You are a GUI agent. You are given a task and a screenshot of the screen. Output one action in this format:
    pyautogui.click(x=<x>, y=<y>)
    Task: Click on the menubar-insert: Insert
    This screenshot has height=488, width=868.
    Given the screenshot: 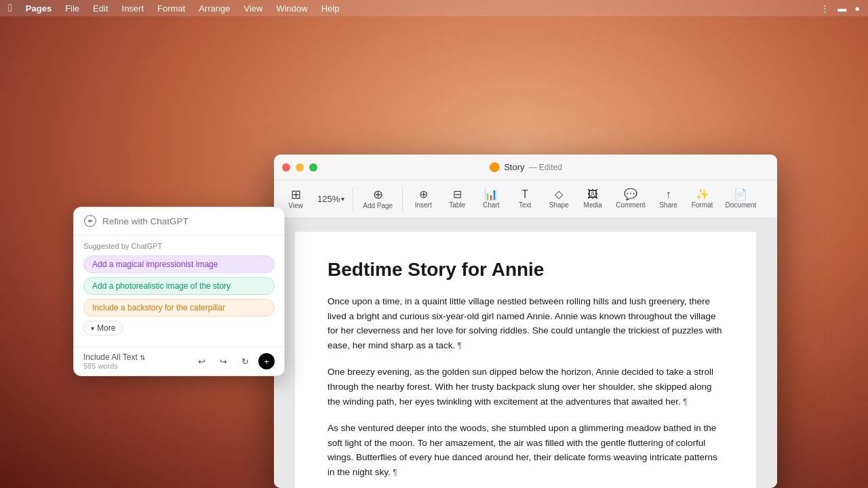 What is the action you would take?
    pyautogui.click(x=133, y=8)
    